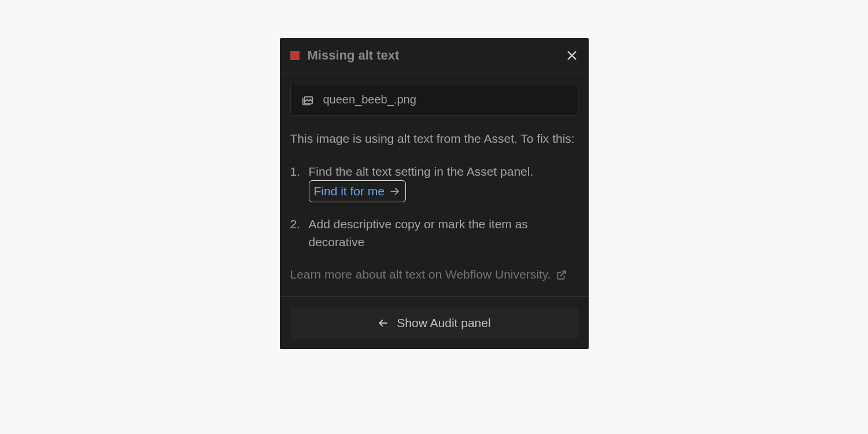  Describe the element at coordinates (434, 322) in the screenshot. I see `panel-footer: Show Audit panel` at that location.